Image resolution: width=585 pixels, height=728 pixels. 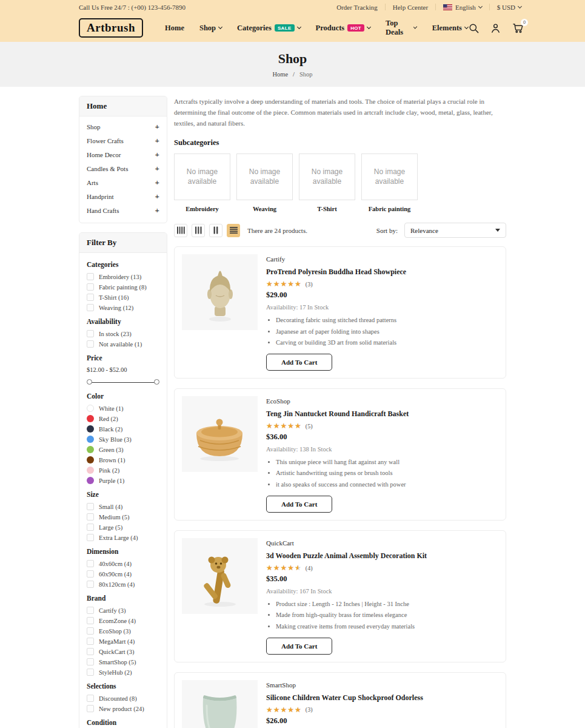 What do you see at coordinates (123, 470) in the screenshot?
I see `color-filter-option: Pink (2)` at bounding box center [123, 470].